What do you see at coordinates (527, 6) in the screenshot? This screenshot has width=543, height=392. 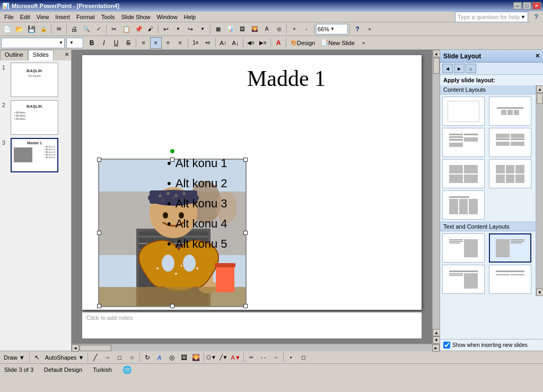 I see `maximize-button: □` at bounding box center [527, 6].